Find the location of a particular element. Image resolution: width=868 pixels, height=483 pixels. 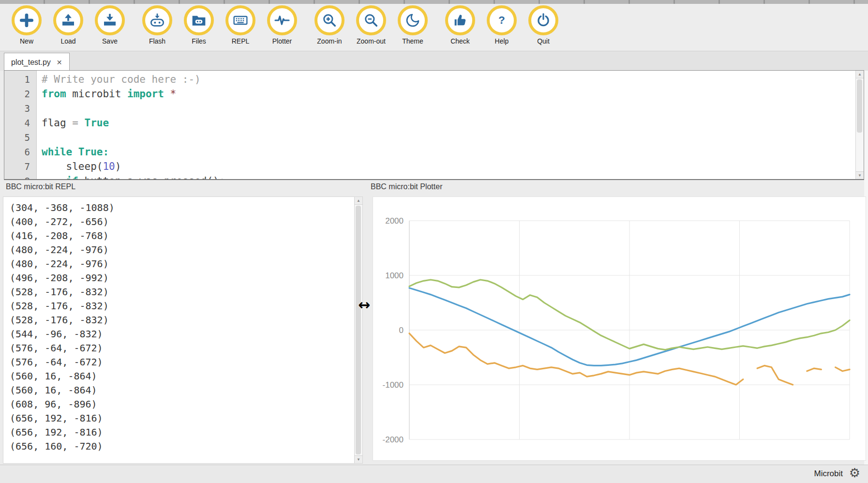

repl-tuple-line: (304, -368, -1088) is located at coordinates (186, 208).